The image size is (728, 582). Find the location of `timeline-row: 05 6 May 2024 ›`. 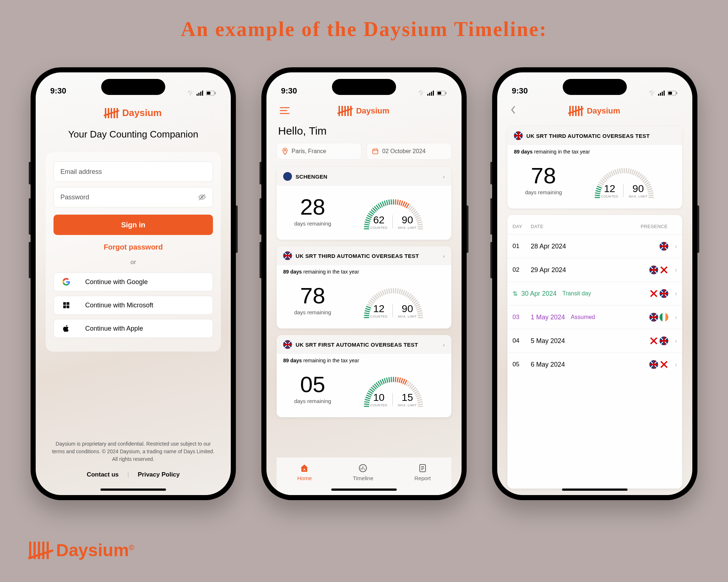

timeline-row: 05 6 May 2024 › is located at coordinates (595, 364).